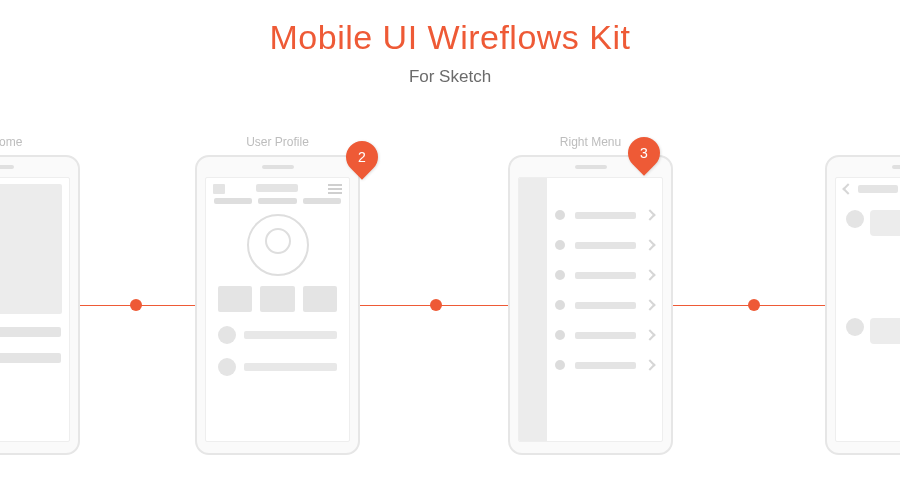  Describe the element at coordinates (450, 77) in the screenshot. I see `page-subtitle: For Sketch` at that location.